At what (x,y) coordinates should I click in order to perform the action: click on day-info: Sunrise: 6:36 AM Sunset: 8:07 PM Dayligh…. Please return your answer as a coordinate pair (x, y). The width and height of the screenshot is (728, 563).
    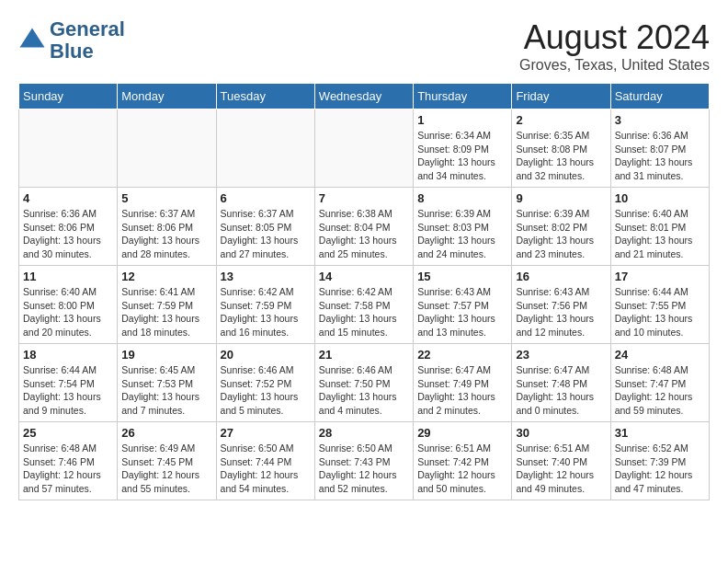
    Looking at the image, I should click on (660, 156).